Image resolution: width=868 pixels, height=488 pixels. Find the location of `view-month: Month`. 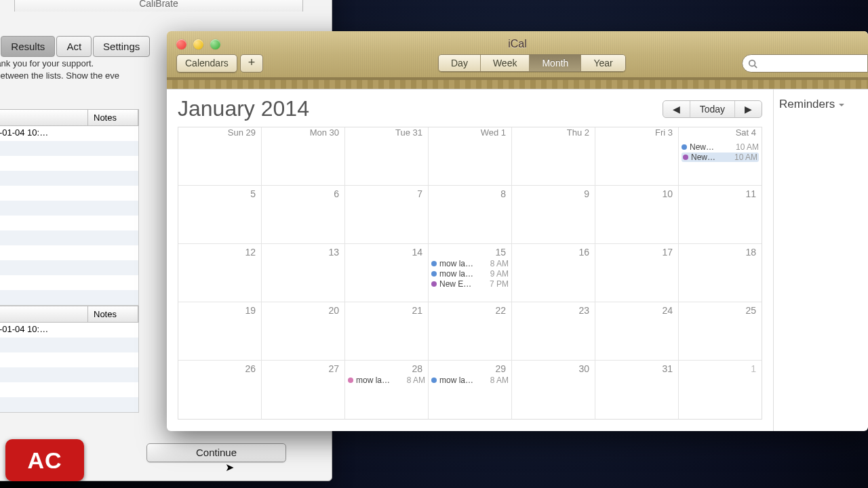

view-month: Month is located at coordinates (555, 63).